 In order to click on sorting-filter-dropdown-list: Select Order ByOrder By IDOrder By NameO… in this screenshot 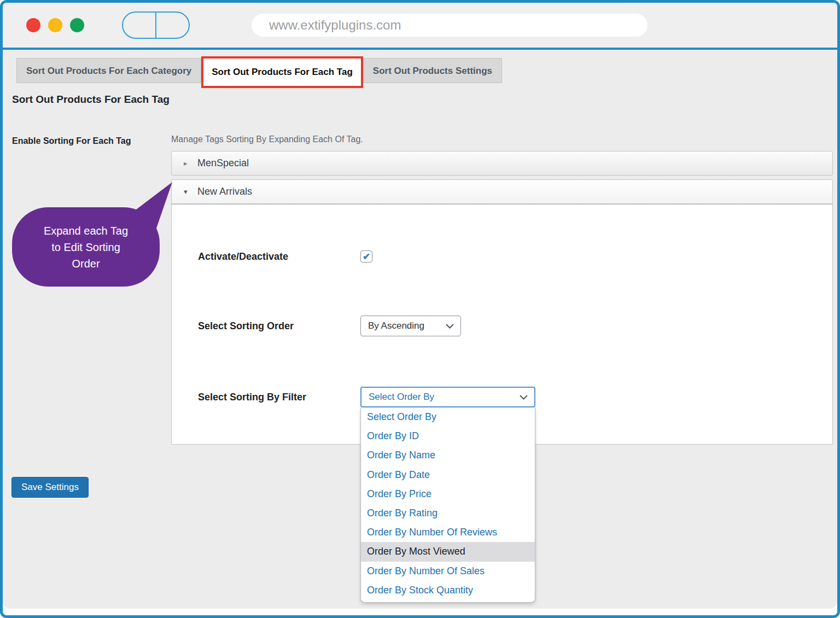, I will do `click(448, 505)`.